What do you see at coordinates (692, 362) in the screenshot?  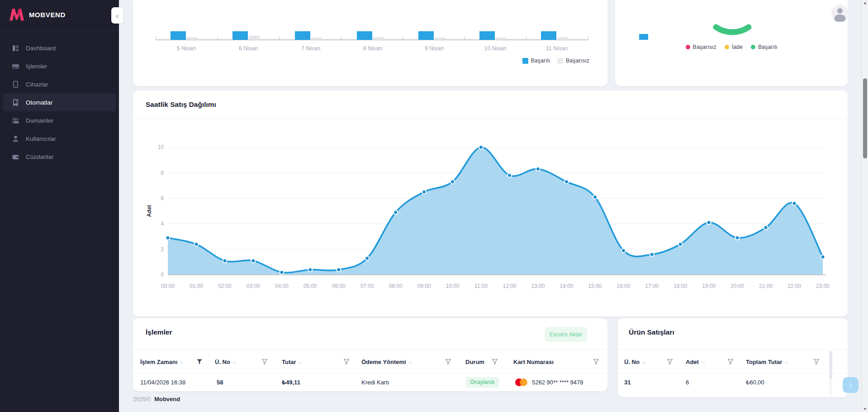 I see `column-label: Adet` at bounding box center [692, 362].